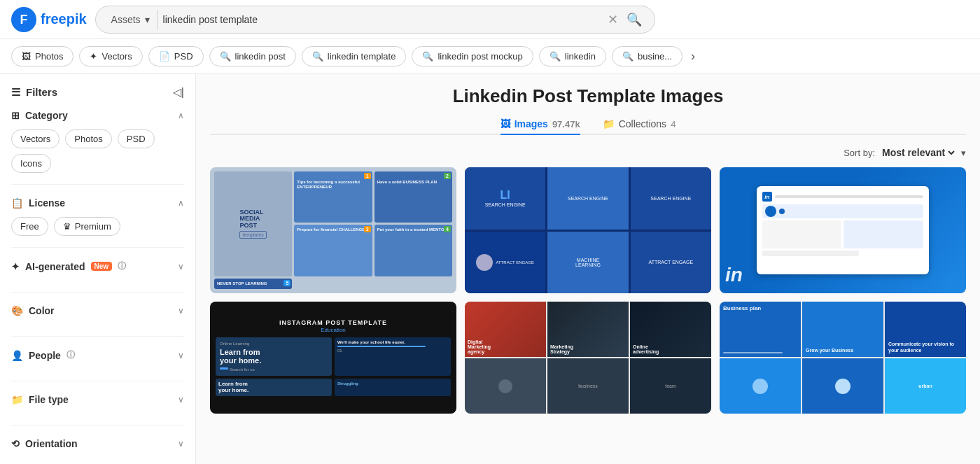 The height and width of the screenshot is (464, 980). I want to click on tag-linkedin-post-btn: 🔍 linkedin post, so click(253, 56).